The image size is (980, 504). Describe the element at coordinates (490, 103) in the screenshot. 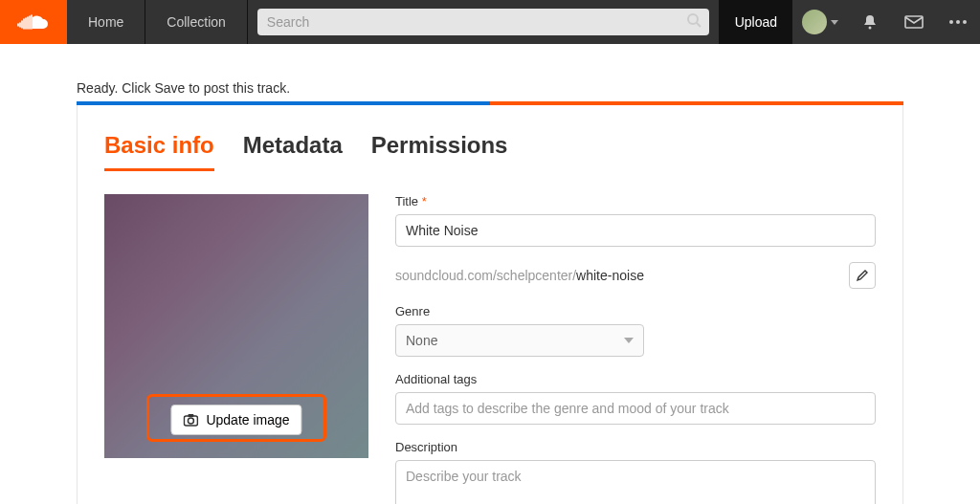

I see `upload-progress` at that location.